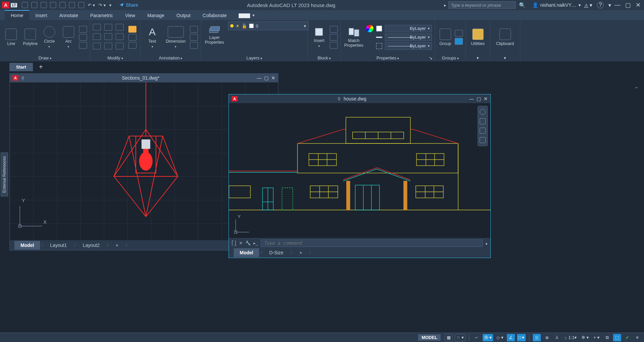  I want to click on panel-annotation-caption: Annotation, so click(171, 58).